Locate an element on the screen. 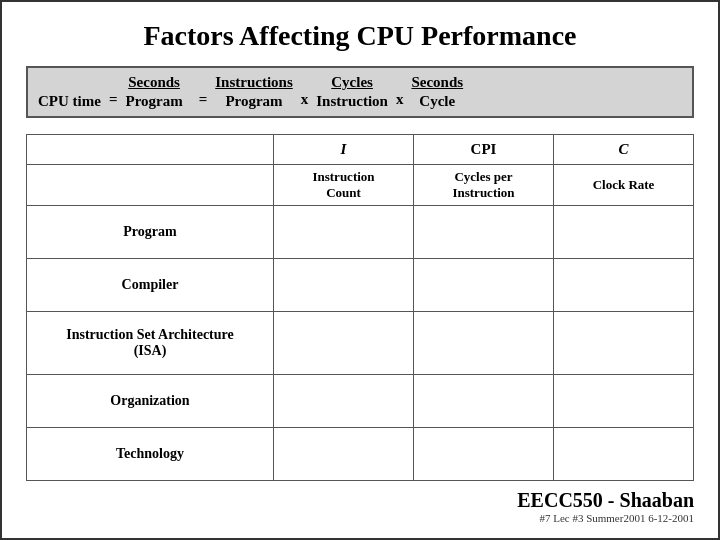 The width and height of the screenshot is (720, 540). program-denominator: Program is located at coordinates (154, 101).